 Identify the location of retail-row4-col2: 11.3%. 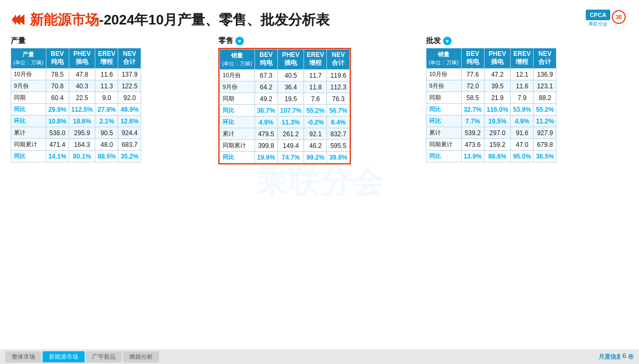
(291, 122).